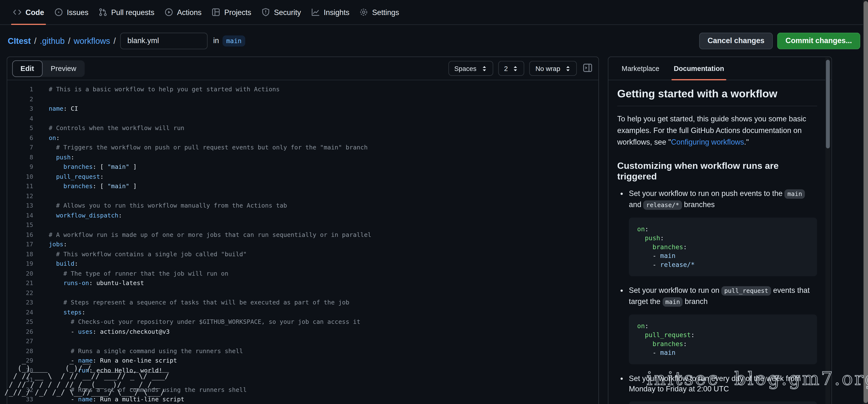 This screenshot has width=868, height=404. I want to click on wrap-mode-select: No wrap, so click(553, 68).